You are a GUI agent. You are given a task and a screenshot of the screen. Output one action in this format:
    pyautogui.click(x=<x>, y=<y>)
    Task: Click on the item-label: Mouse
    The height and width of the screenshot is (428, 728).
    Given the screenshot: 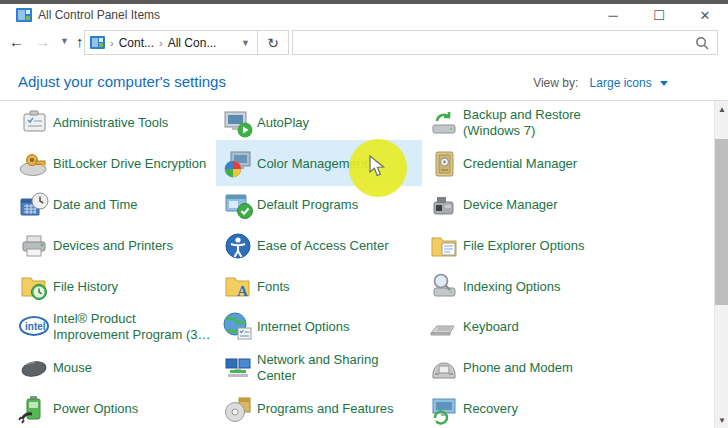 What is the action you would take?
    pyautogui.click(x=72, y=368)
    